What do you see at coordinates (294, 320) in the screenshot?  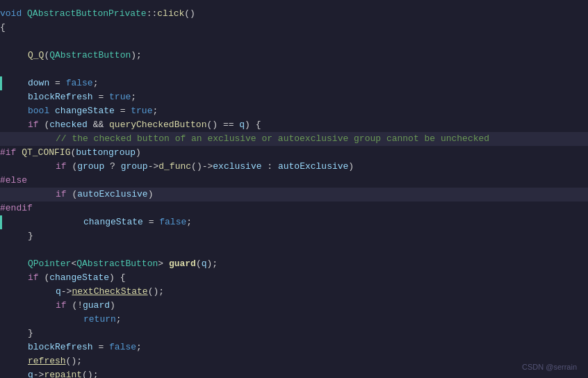 I see `code-line: return;` at bounding box center [294, 320].